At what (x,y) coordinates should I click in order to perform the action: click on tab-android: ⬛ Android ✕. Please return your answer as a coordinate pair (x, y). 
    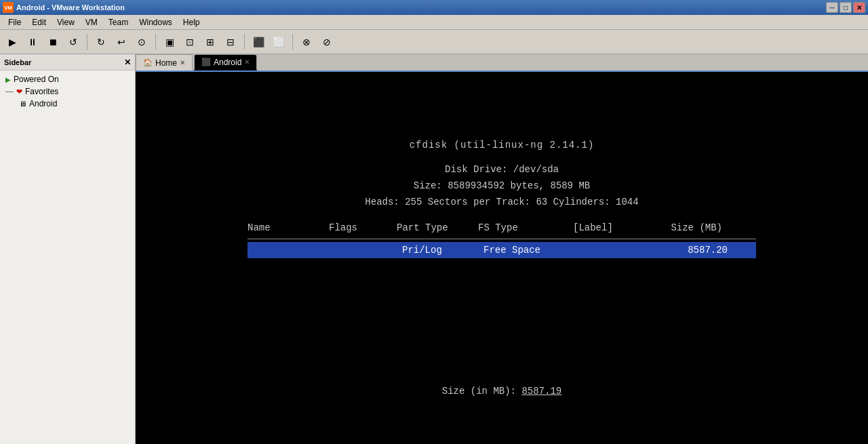
    Looking at the image, I should click on (225, 62).